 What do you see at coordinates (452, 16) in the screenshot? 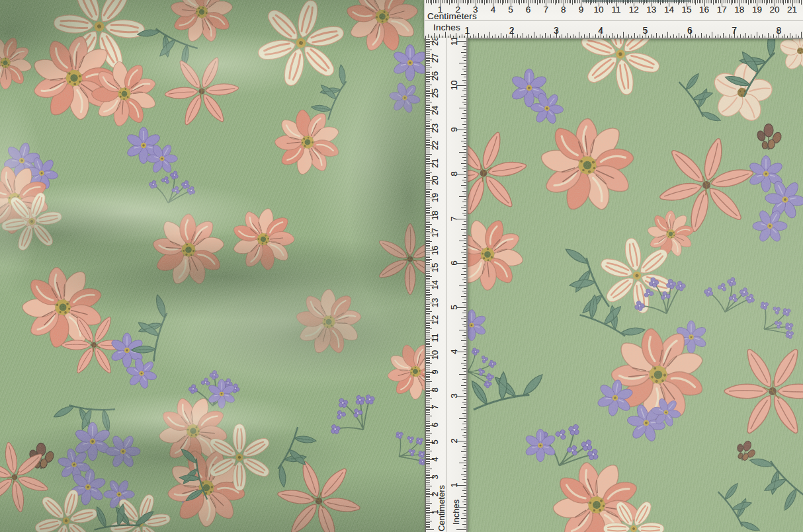
I see `centimeters-label: Centimeters` at bounding box center [452, 16].